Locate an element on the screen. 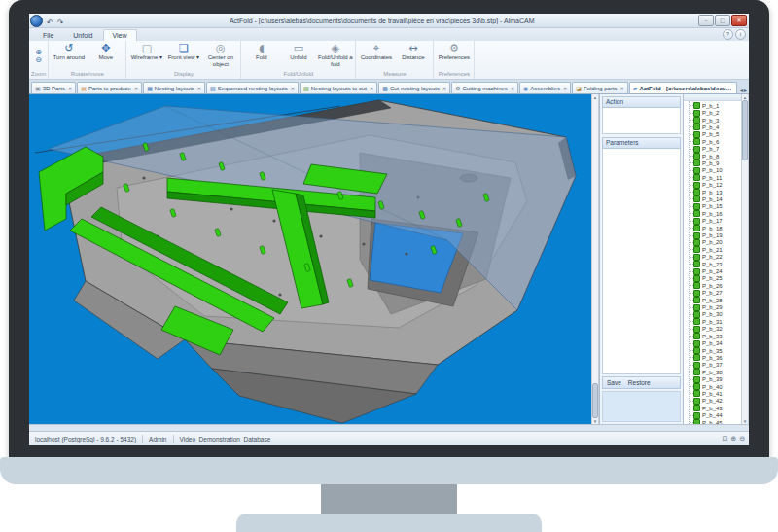 The image size is (778, 532). coordinates-button: ⌖Coordinates is located at coordinates (375, 52).